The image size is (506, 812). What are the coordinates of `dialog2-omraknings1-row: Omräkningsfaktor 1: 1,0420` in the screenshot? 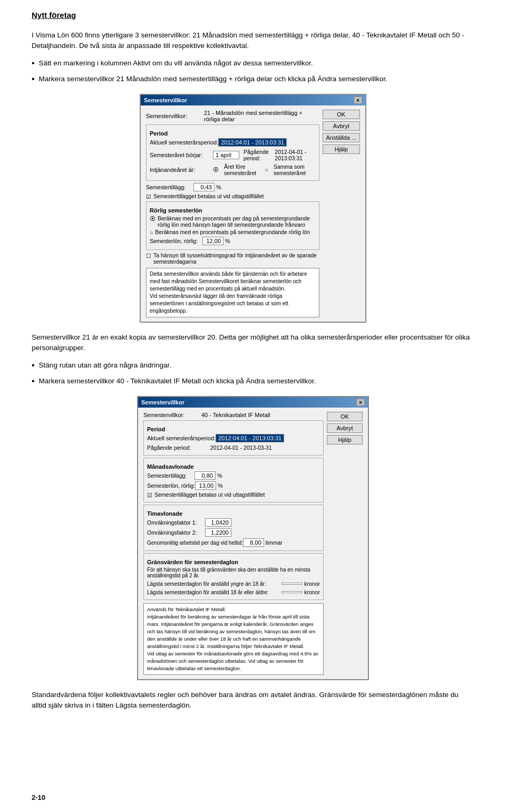 It's located at (233, 523).